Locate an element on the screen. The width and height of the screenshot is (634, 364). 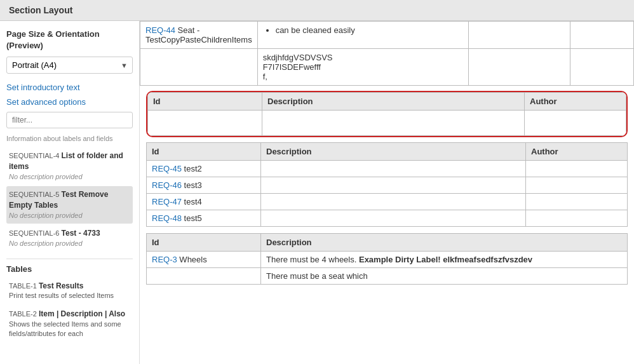
table-row: REQ-46 test3 is located at coordinates (388, 185).